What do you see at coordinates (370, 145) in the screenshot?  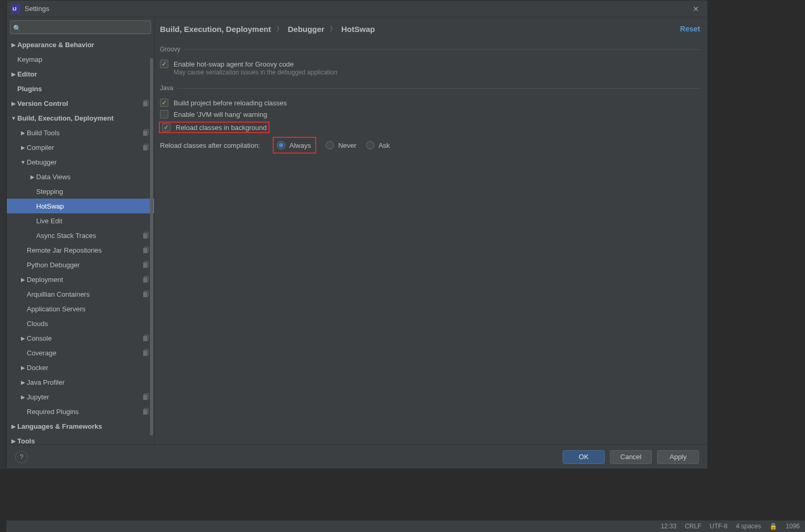 I see `radio-ask` at bounding box center [370, 145].